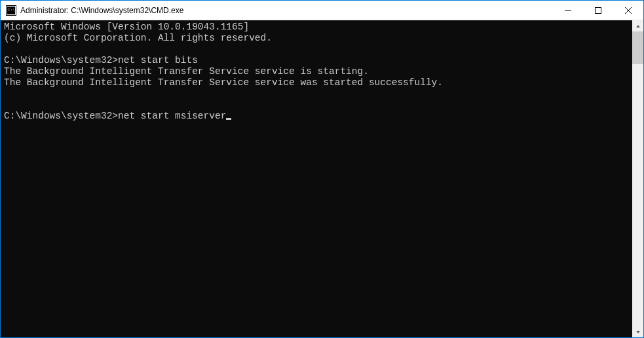  What do you see at coordinates (12, 9) in the screenshot?
I see `svg-text: C:\` at bounding box center [12, 9].